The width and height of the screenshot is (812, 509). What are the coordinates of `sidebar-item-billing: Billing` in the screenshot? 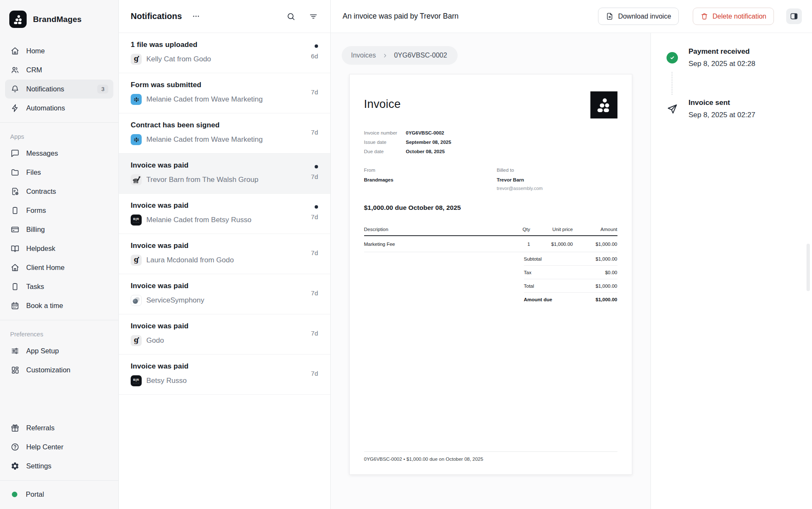 It's located at (59, 229).